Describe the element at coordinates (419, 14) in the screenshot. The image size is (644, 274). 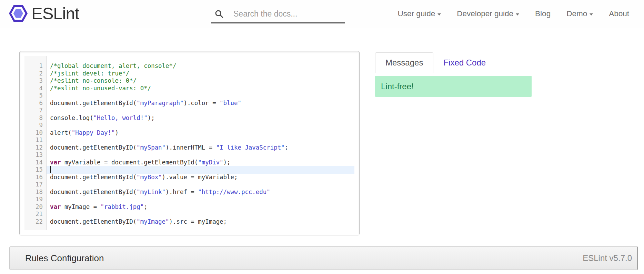
I see `nav-item-user-guide: User guide` at that location.